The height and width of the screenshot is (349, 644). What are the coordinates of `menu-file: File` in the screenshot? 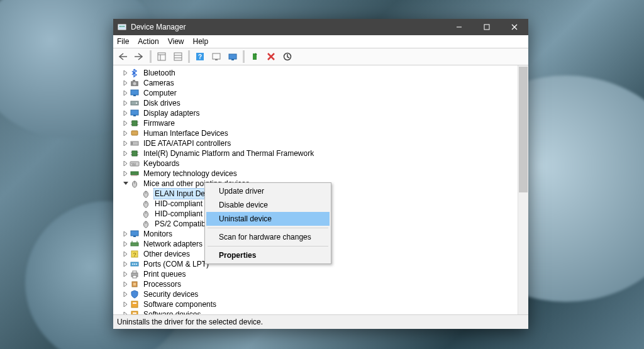 It's located at (123, 42).